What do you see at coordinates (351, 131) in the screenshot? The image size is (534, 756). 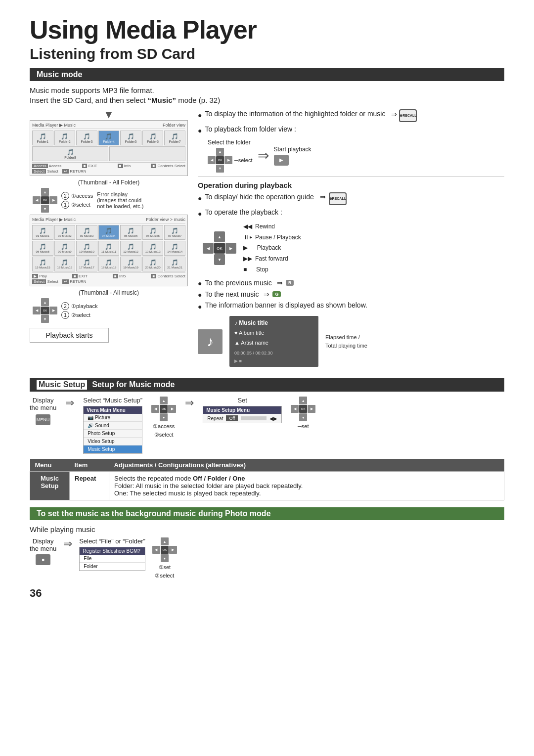 I see `playback-from-folder-item: ● To playback from folder view :` at bounding box center [351, 131].